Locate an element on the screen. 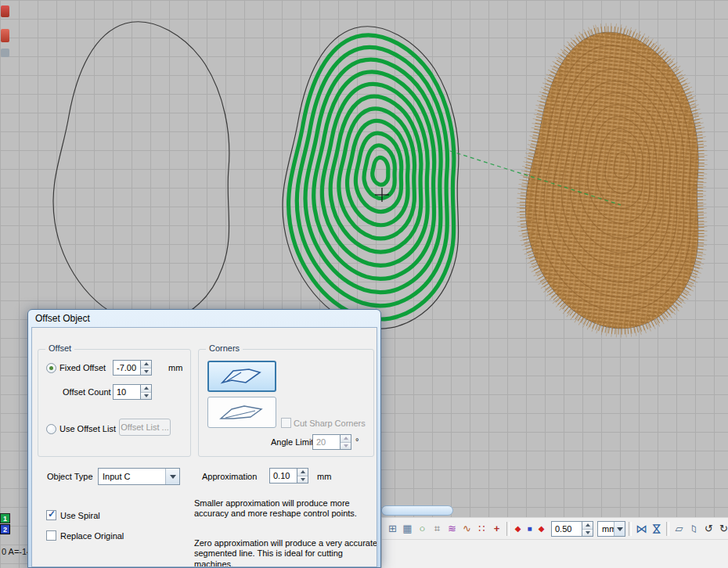 This screenshot has width=728, height=568. rotate-cw-icon: ↻ is located at coordinates (723, 529).